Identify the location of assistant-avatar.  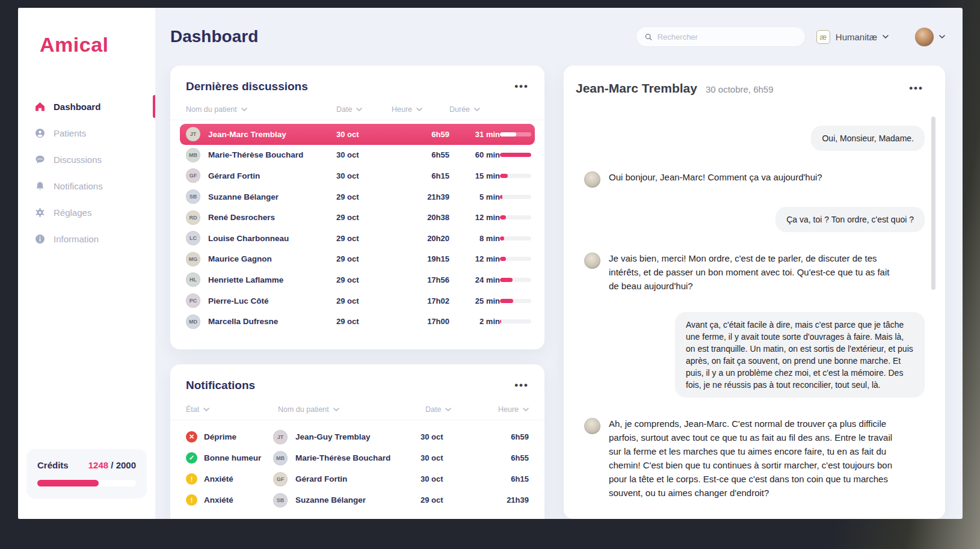
(592, 261).